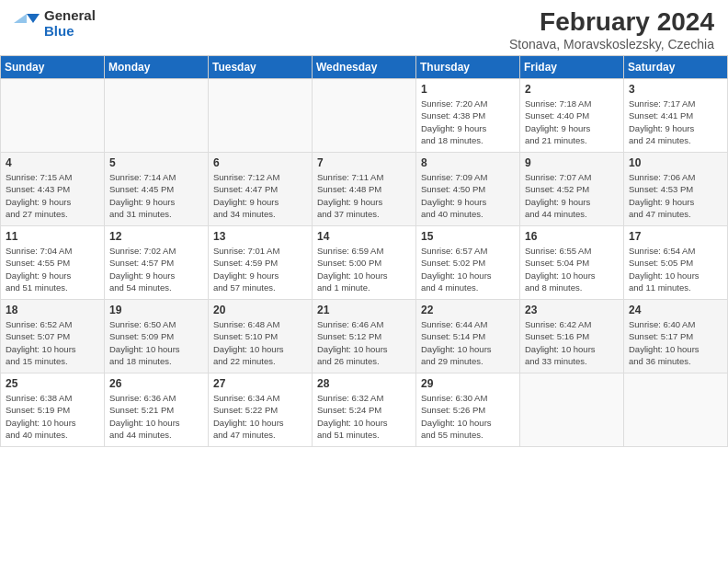 This screenshot has height=563, width=728. Describe the element at coordinates (572, 121) in the screenshot. I see `day-info: Sunrise: 7:18 AMSunset: 4:40 PMDaylight:…` at that location.